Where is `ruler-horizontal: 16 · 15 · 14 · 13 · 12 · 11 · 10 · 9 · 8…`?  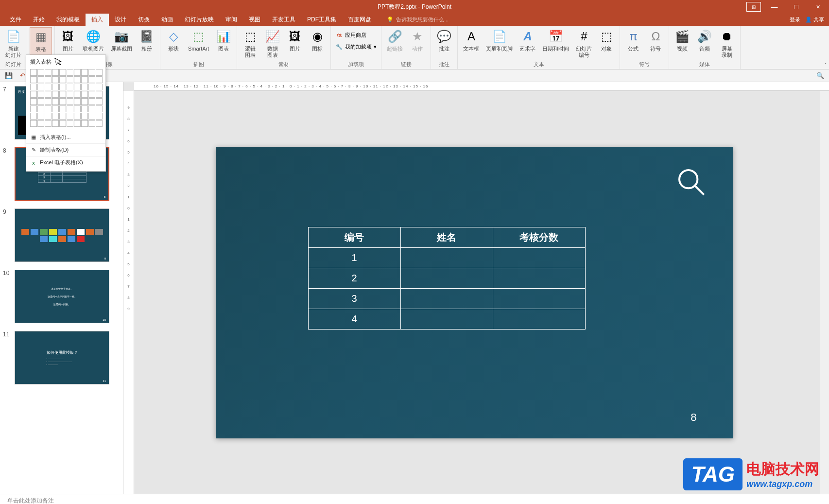 ruler-horizontal: 16 · 15 · 14 · 13 · 12 · 11 · 10 · 9 · 8… is located at coordinates (482, 87).